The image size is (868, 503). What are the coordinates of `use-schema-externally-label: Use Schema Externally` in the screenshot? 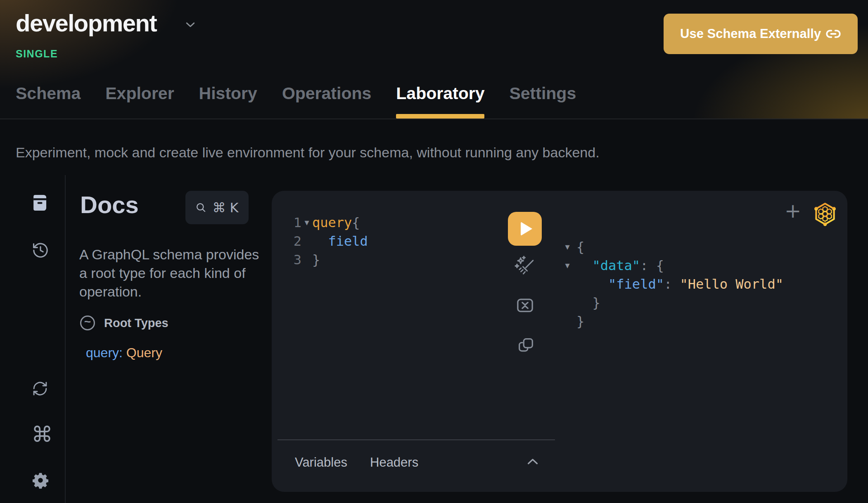 It's located at (751, 34).